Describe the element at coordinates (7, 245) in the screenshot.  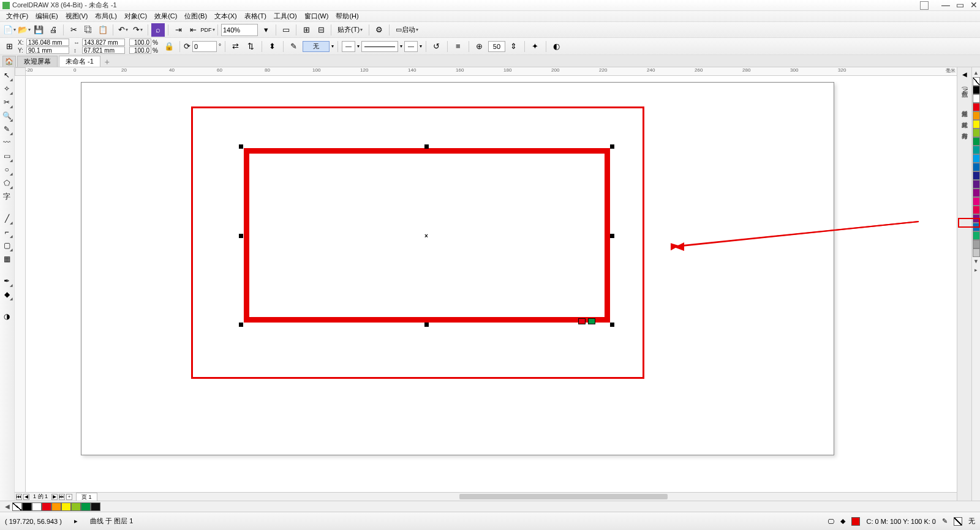
I see `drop-shadow-tool: ▢◢` at that location.